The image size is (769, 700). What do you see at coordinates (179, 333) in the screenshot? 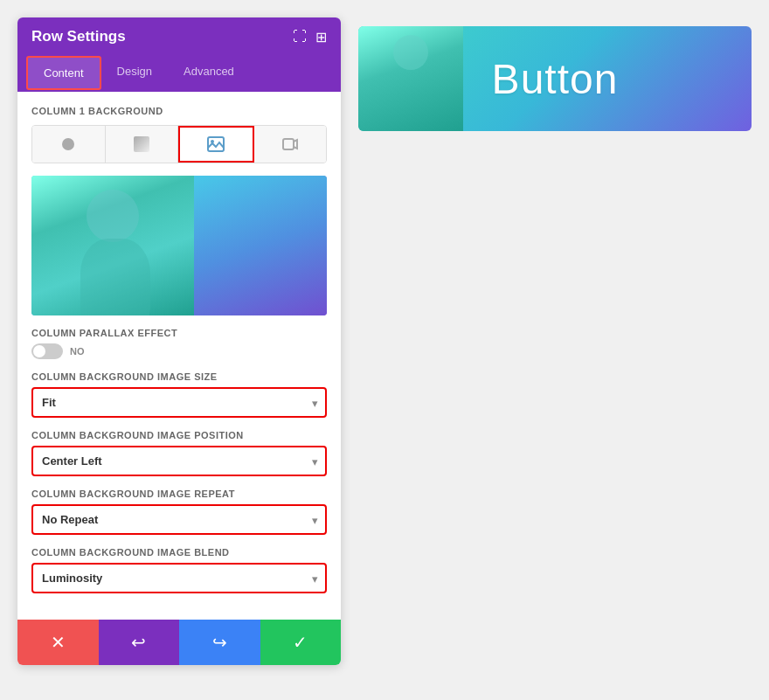
I see `parallax-label: Column Parallax Effect` at bounding box center [179, 333].